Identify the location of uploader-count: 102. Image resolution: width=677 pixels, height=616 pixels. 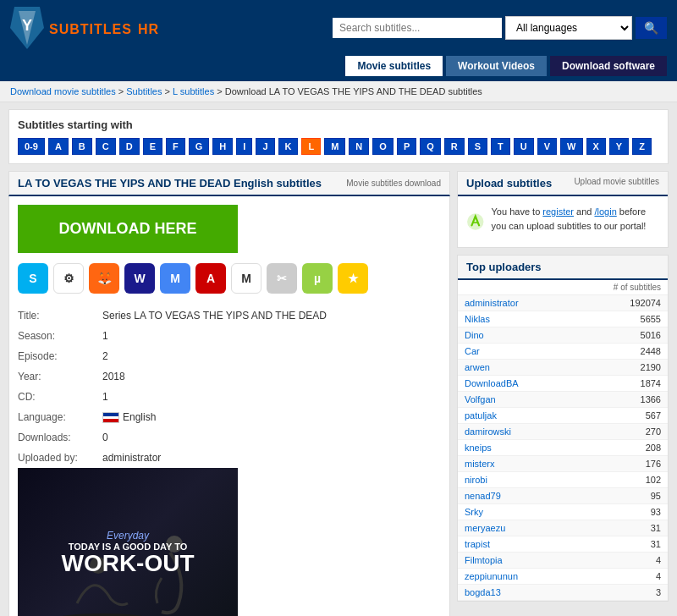
(653, 480).